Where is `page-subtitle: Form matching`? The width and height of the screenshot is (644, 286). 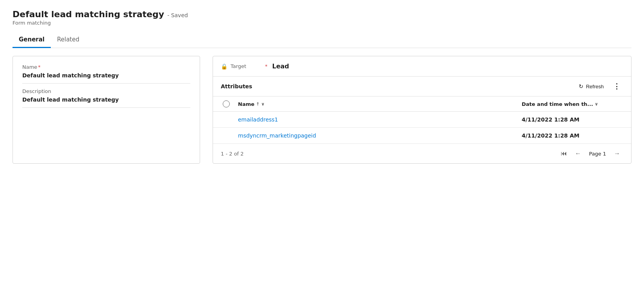 page-subtitle: Form matching is located at coordinates (322, 23).